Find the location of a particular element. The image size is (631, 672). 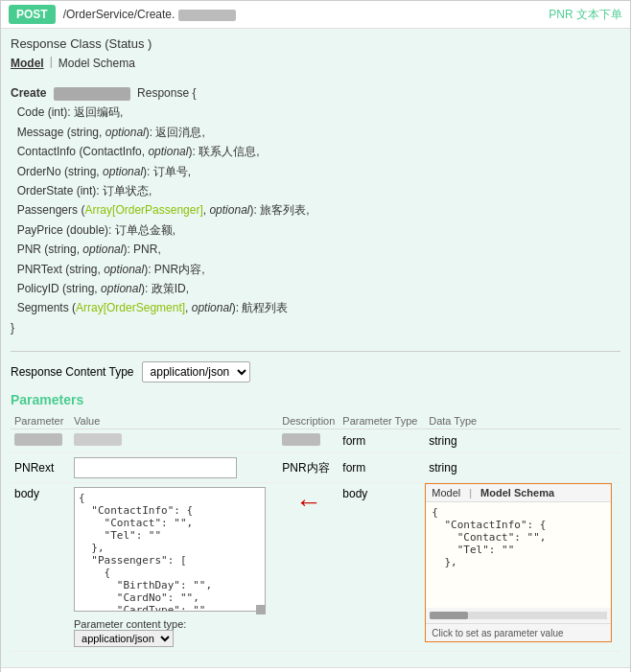

param-name-pnrtext: PNRext is located at coordinates (40, 468).